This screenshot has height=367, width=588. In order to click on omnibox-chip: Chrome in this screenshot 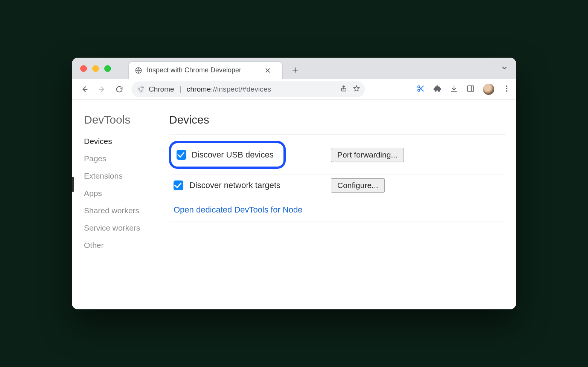, I will do `click(161, 89)`.